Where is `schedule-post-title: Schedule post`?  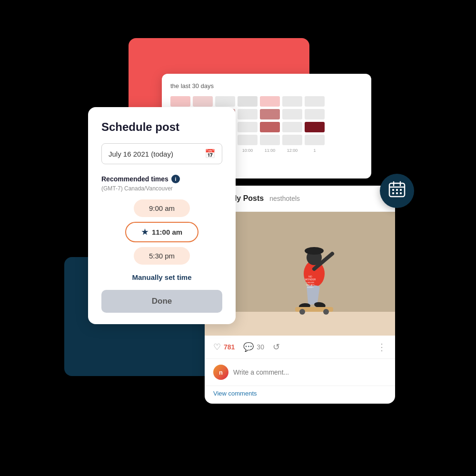
schedule-post-title: Schedule post is located at coordinates (162, 127).